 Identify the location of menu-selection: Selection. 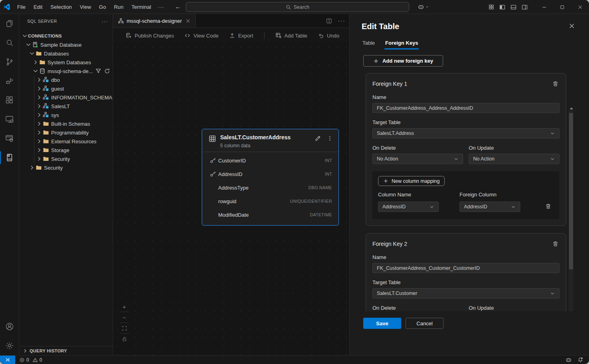
(61, 7).